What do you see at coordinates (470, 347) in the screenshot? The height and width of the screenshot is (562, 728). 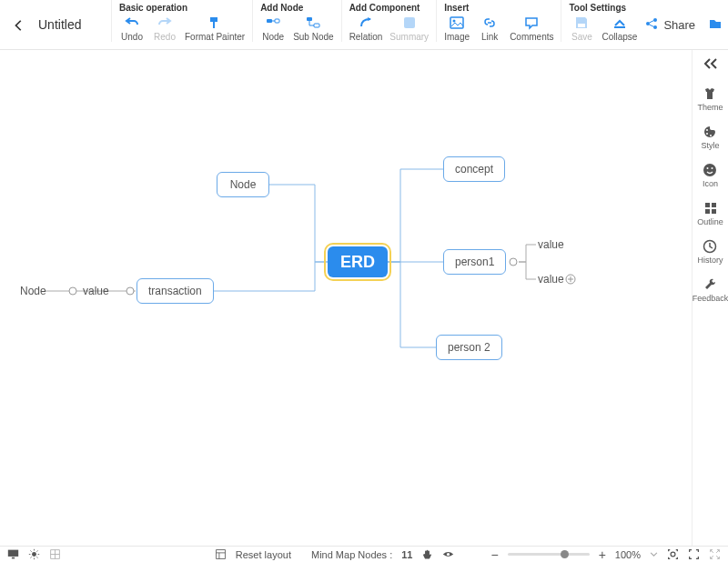 I see `person2-node: person 2` at bounding box center [470, 347].